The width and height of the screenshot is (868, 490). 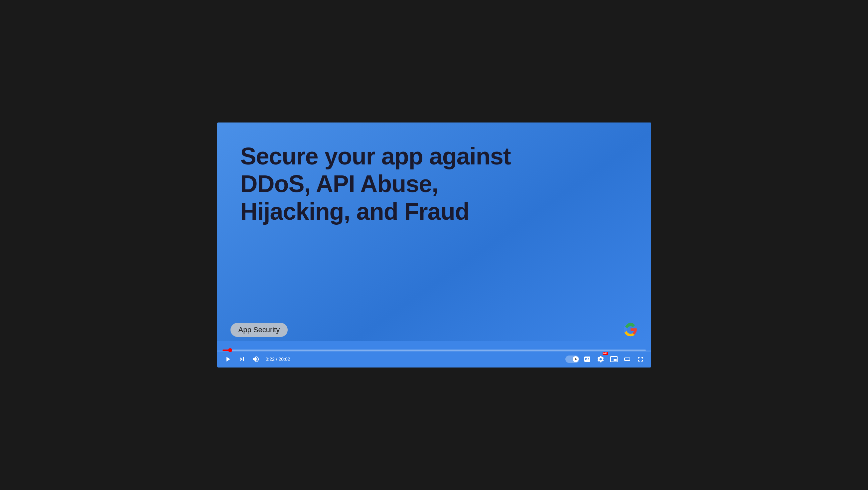 What do you see at coordinates (228, 359) in the screenshot?
I see `play-icon` at bounding box center [228, 359].